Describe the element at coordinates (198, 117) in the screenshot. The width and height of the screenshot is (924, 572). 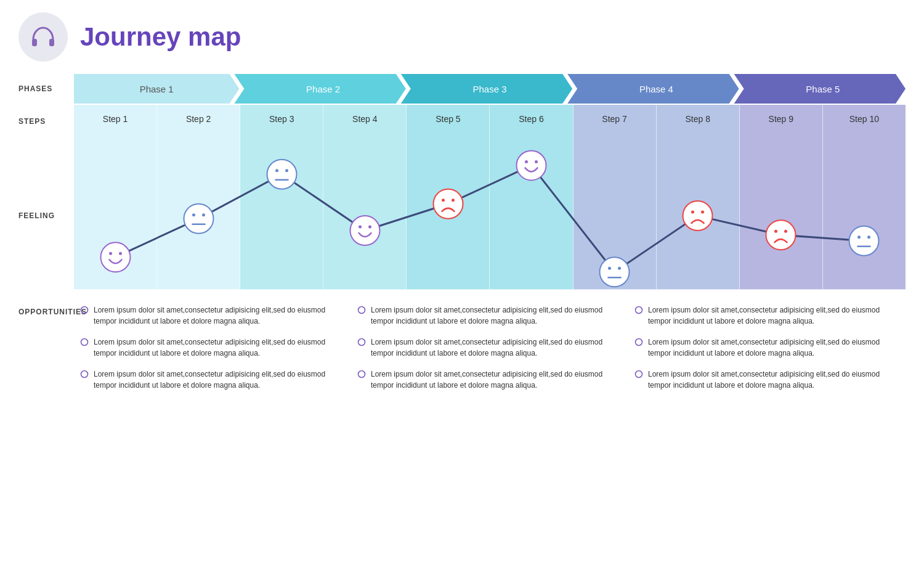
I see `step-name-2: Step 2` at that location.